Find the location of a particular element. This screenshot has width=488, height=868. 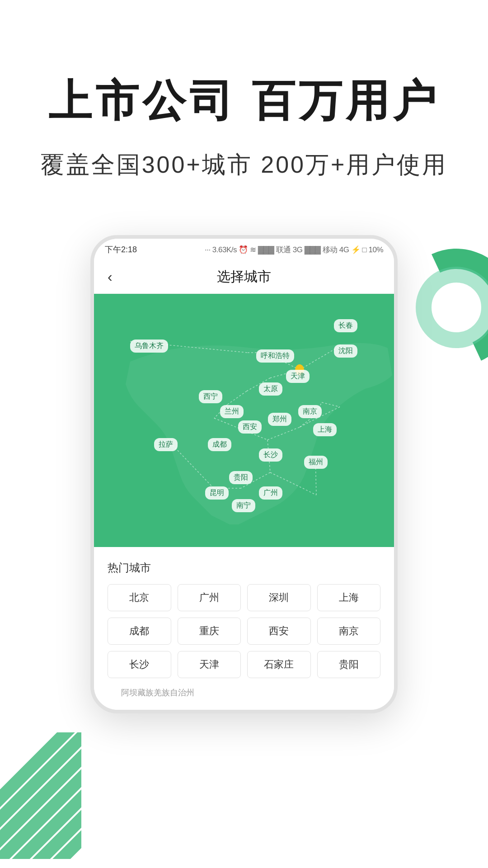

city-btn-shijiazhuang: 石家庄 is located at coordinates (279, 665).